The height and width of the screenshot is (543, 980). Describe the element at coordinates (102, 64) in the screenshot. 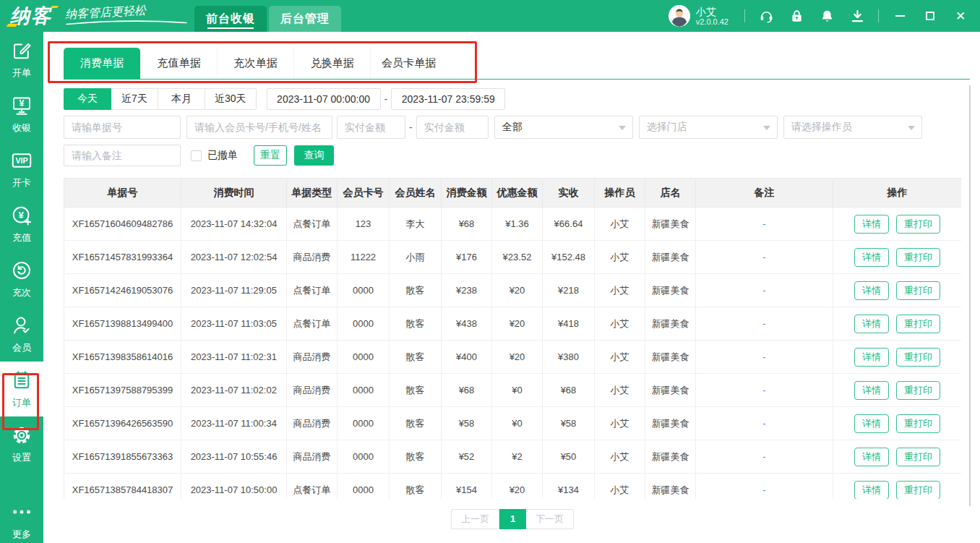

I see `tab-消费单据: 消费单据` at that location.